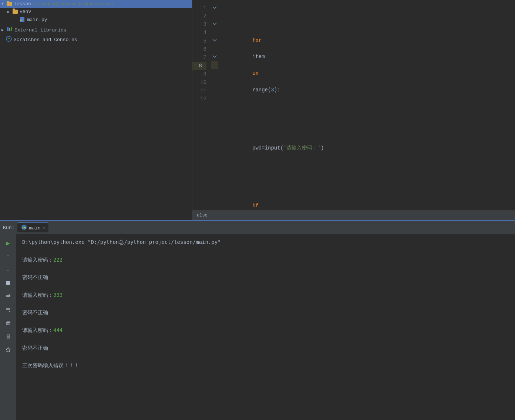 This screenshot has height=420, width=515. I want to click on ln-5: 5, so click(199, 41).